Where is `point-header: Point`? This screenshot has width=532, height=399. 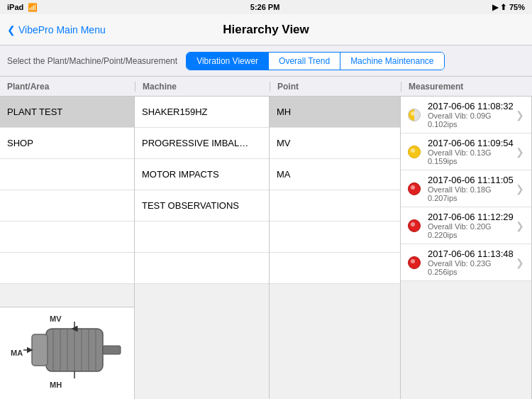 point-header: Point is located at coordinates (335, 87).